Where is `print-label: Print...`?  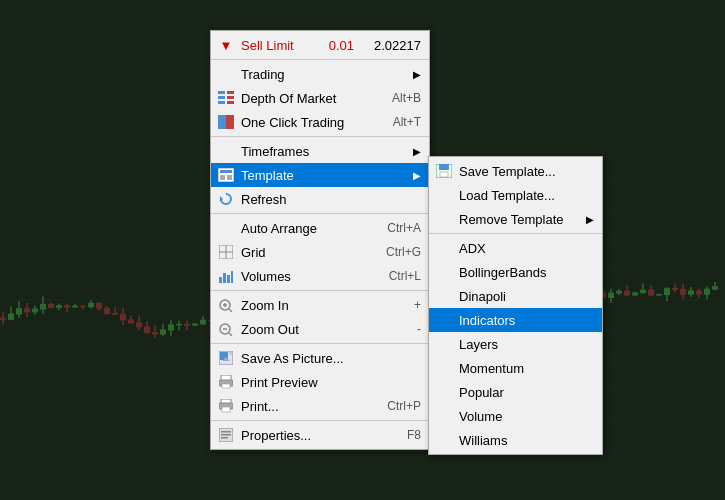 print-label: Print... is located at coordinates (304, 406).